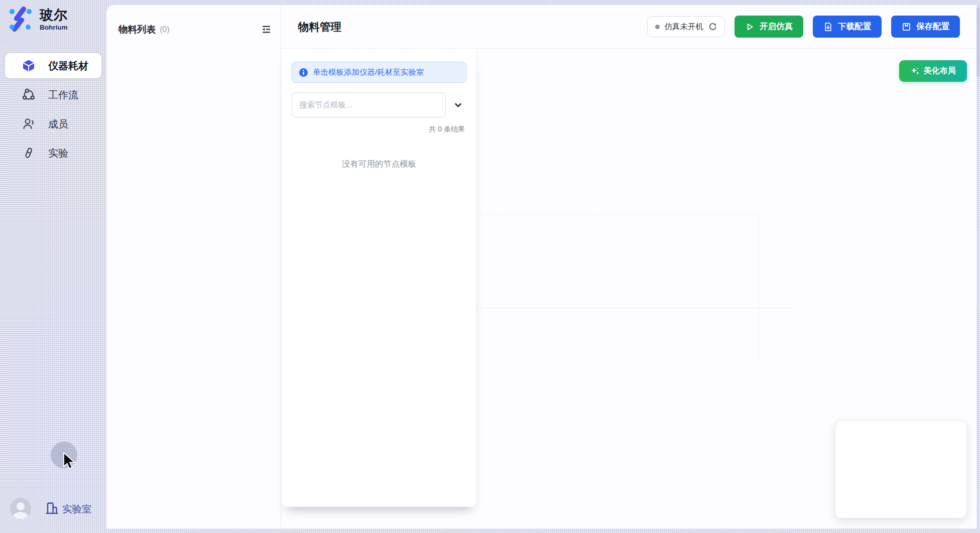  Describe the element at coordinates (379, 72) in the screenshot. I see `hint-banner: 单击模板添加仪器/耗材至实验室` at that location.